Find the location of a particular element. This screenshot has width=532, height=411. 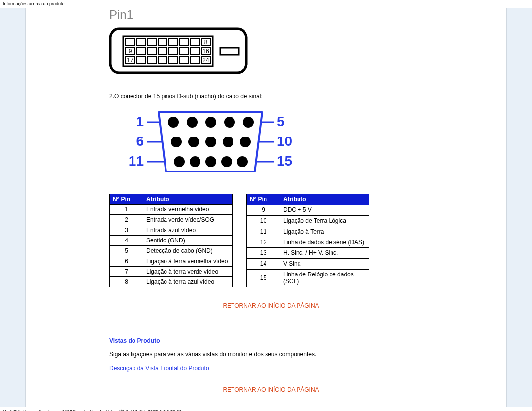

svg-text: 6 is located at coordinates (140, 141).